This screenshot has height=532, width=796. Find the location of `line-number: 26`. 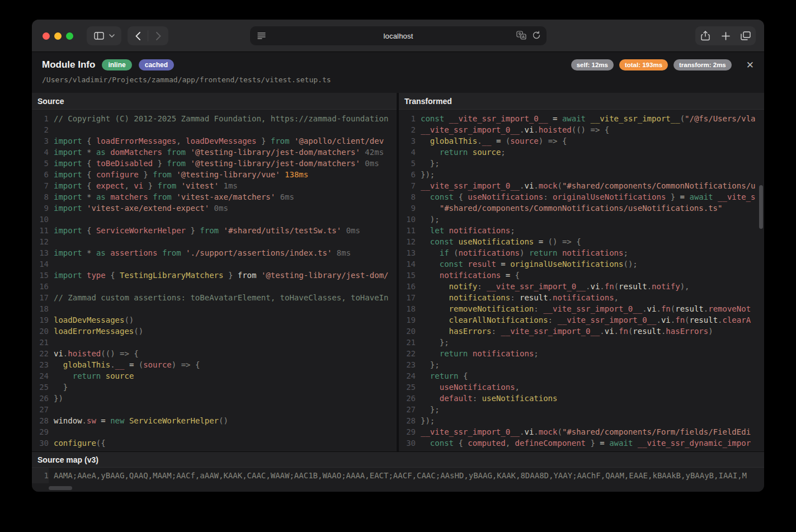

line-number: 26 is located at coordinates (40, 398).